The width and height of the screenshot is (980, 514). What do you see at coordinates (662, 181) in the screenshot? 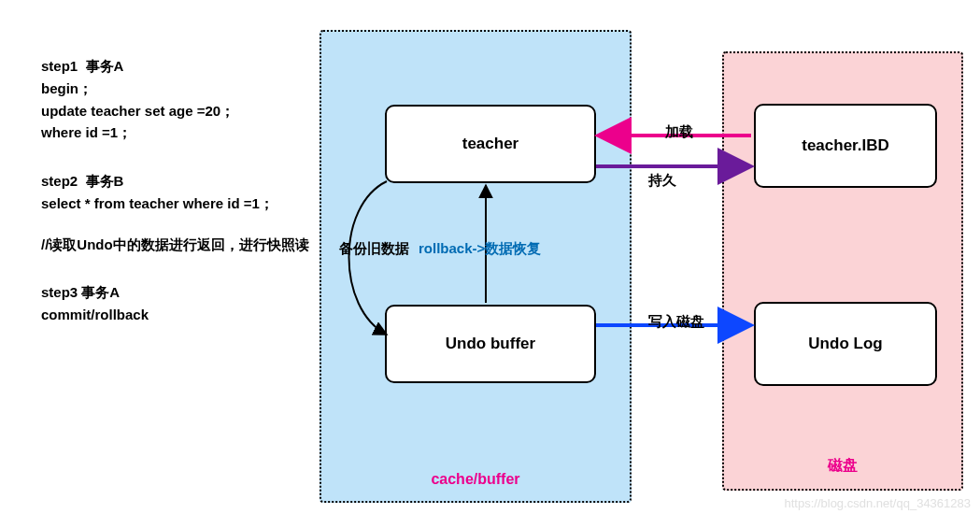
I see `edge-persist-label: 持久` at bounding box center [662, 181].